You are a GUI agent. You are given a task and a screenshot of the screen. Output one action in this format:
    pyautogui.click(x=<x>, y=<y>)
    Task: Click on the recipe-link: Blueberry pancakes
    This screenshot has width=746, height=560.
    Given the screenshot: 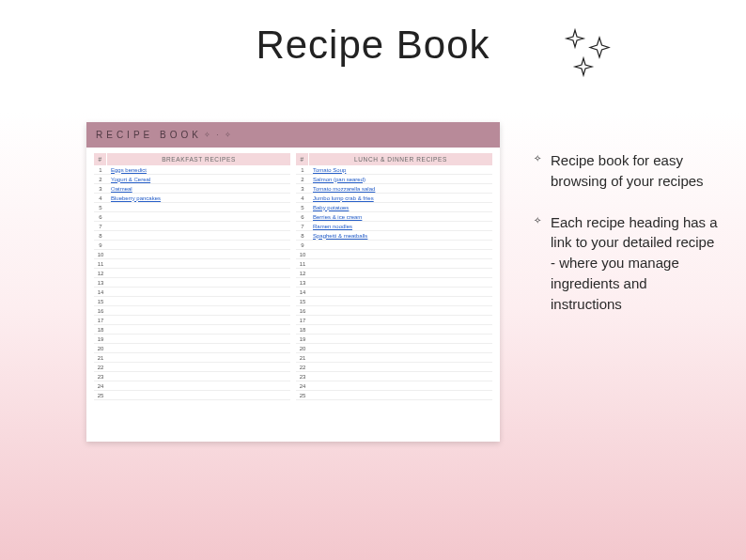 What is the action you would take?
    pyautogui.click(x=199, y=197)
    